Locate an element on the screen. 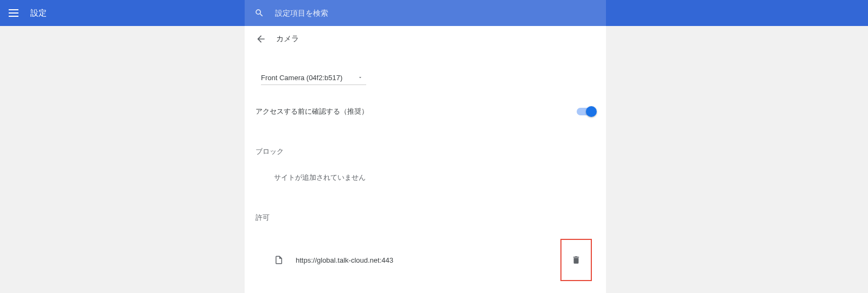 The image size is (868, 293). ask-before-access-row: アクセスする前に確認する（推奨） is located at coordinates (425, 112).